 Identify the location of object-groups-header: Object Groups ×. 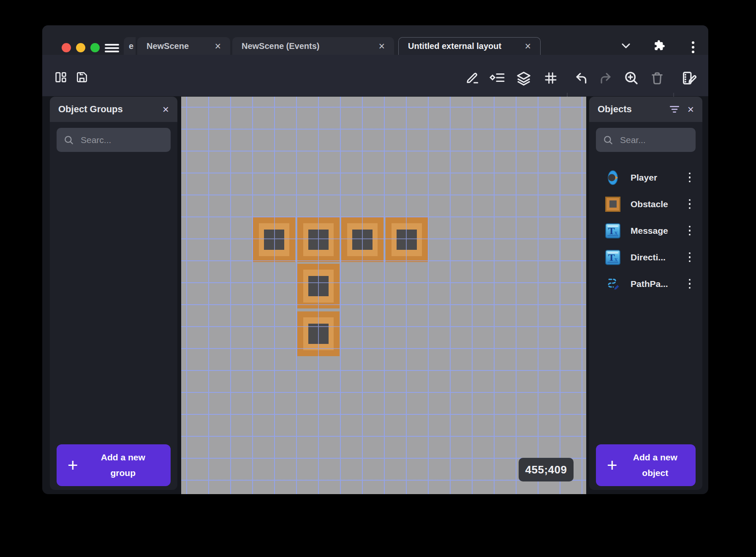
(114, 109).